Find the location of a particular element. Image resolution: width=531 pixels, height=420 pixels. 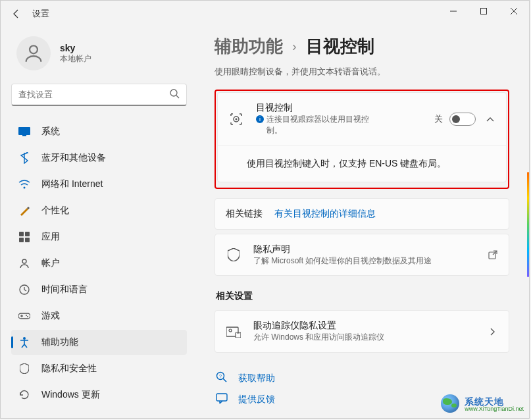

clock-icon is located at coordinates (24, 290).